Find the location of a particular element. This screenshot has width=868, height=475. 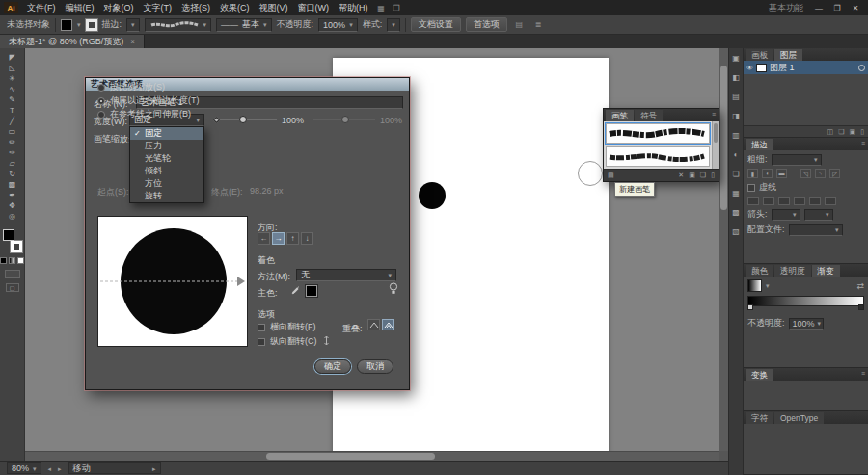

menu-item: 文件(F) is located at coordinates (41, 8).